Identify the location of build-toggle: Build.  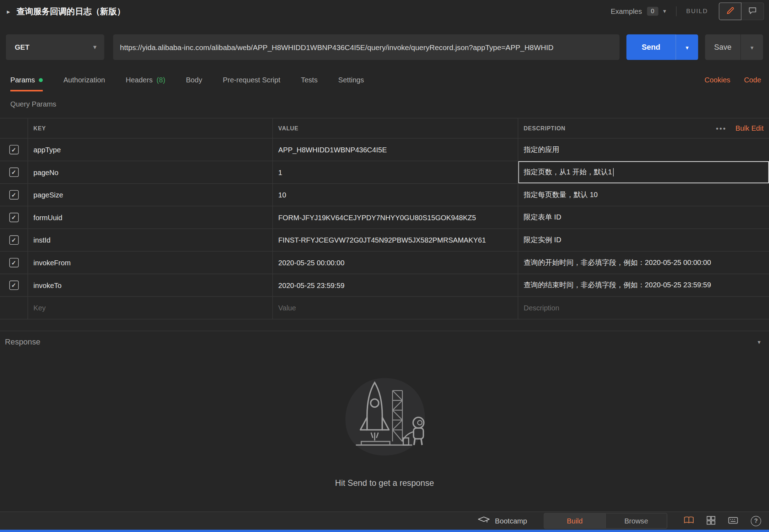
(575, 521).